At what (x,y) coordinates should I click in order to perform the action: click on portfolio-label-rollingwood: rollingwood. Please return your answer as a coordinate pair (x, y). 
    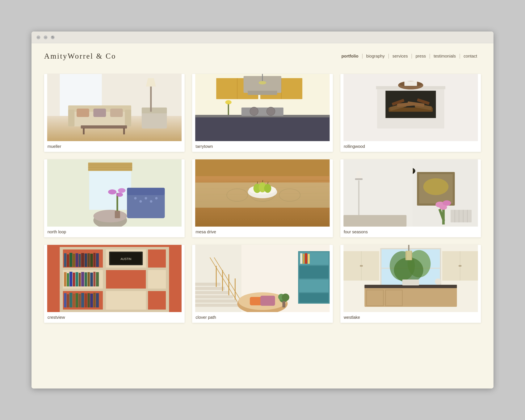
    Looking at the image, I should click on (411, 147).